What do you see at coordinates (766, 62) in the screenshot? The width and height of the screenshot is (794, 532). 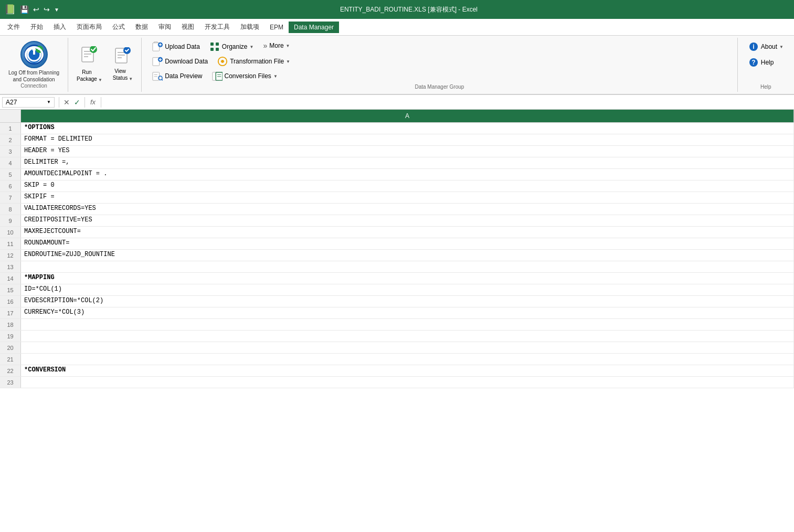 I see `help-button: ? Help` at bounding box center [766, 62].